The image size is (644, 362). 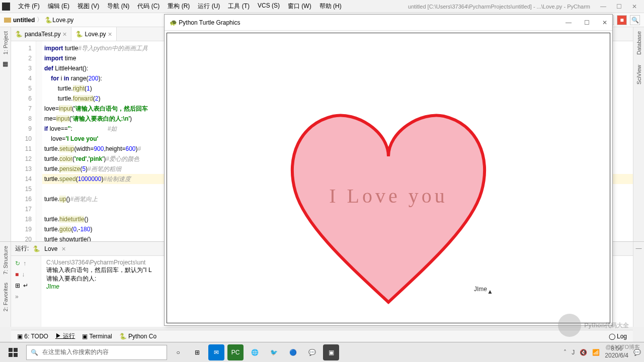 What do you see at coordinates (33, 336) in the screenshot?
I see `todo-tab: ▣ 6: TODO` at bounding box center [33, 336].